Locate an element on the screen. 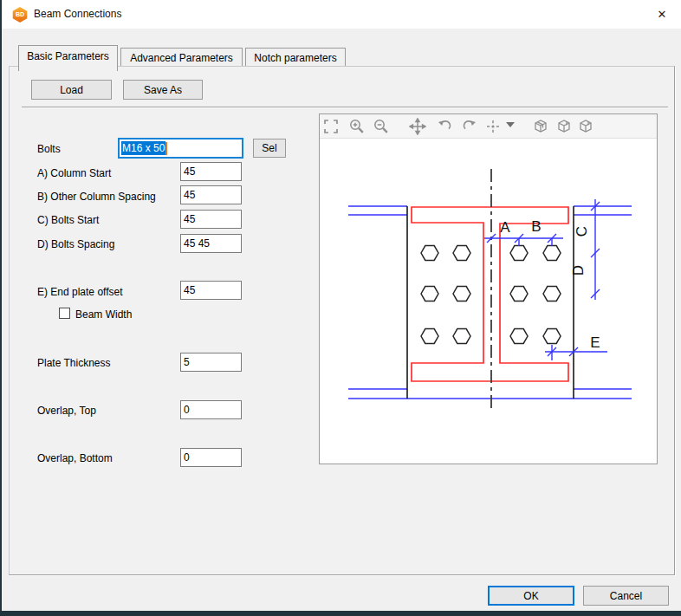 The width and height of the screenshot is (681, 616). rotate-cw-icon is located at coordinates (469, 126).